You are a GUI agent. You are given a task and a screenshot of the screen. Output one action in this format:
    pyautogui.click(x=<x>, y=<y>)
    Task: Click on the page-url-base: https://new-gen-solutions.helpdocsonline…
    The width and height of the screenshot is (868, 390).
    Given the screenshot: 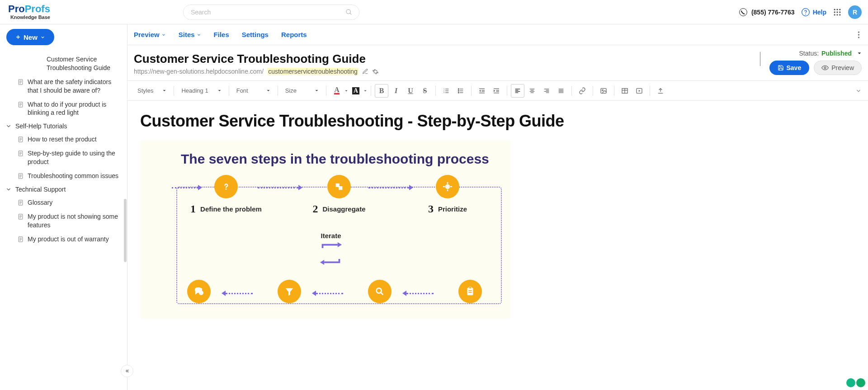 What is the action you would take?
    pyautogui.click(x=199, y=71)
    